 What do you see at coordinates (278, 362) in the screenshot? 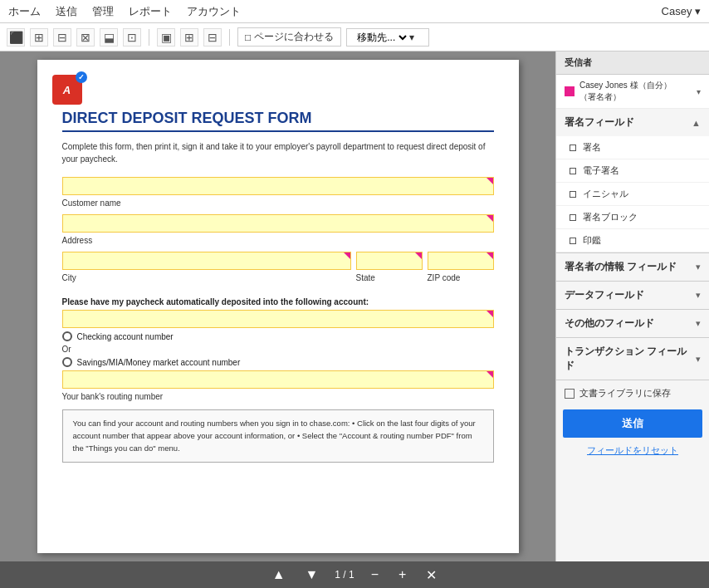
I see `savings-radio-row: Savings/MIA/Money market account number` at bounding box center [278, 362].